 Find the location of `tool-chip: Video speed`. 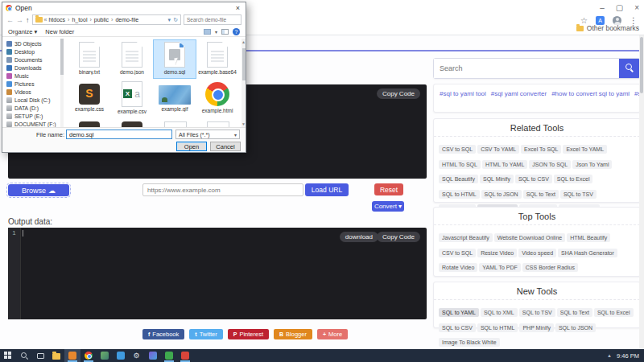

tool-chip: Video speed is located at coordinates (538, 253).